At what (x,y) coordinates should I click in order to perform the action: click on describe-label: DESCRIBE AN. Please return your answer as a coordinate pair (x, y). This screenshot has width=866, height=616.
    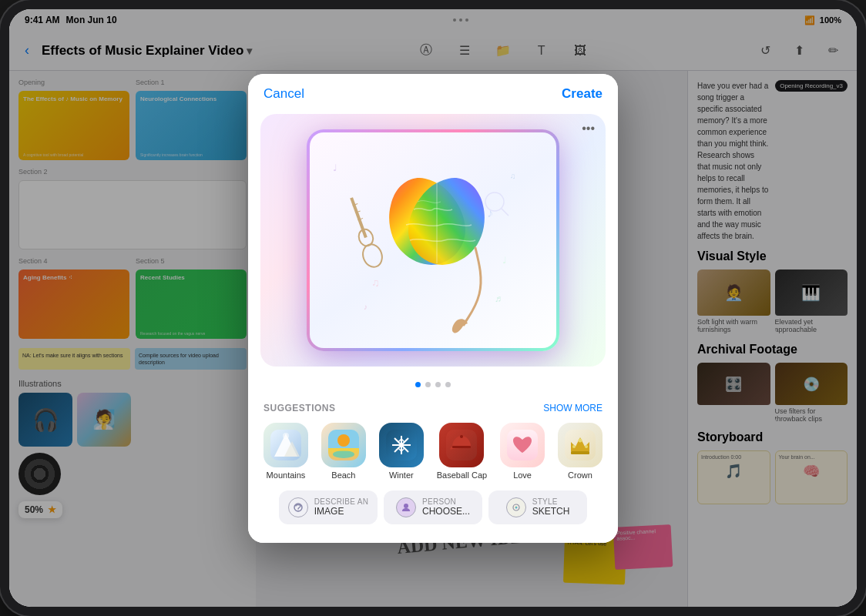
    Looking at the image, I should click on (342, 502).